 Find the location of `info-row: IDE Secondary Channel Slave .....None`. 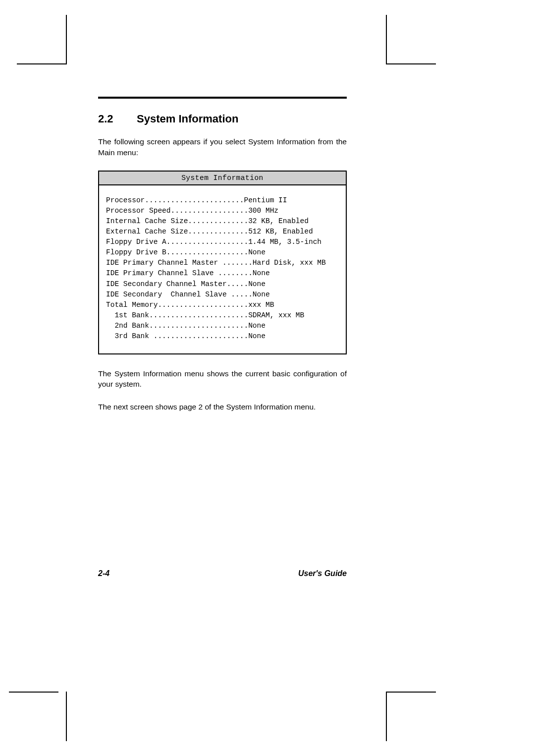

info-row: IDE Secondary Channel Slave .....None is located at coordinates (222, 294).